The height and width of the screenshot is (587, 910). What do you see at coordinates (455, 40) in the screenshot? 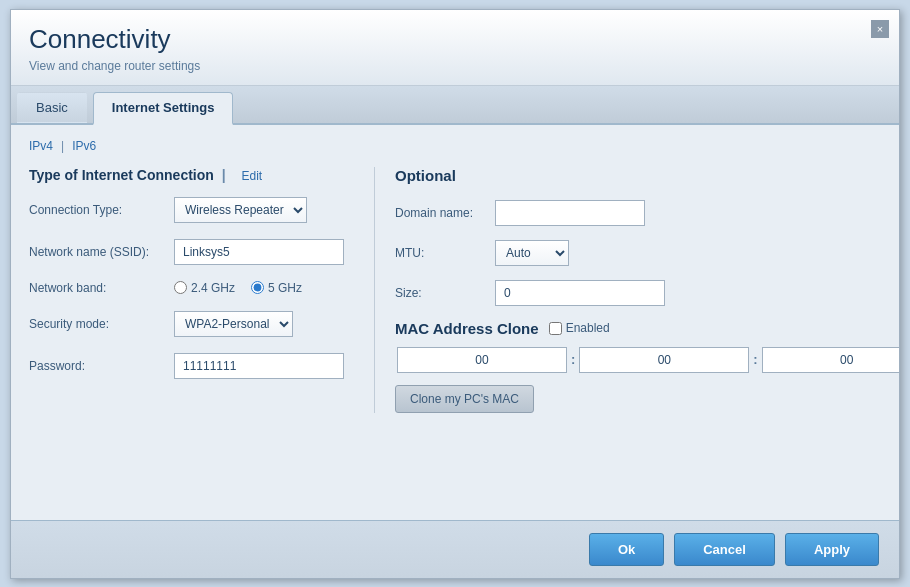
I see `dialog-title: Connectivity` at bounding box center [455, 40].